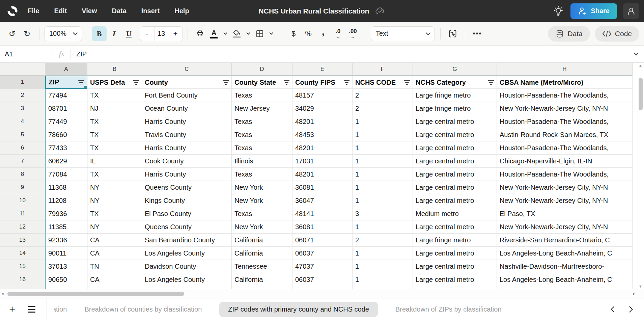 This screenshot has width=644, height=320. I want to click on cell-E1: County FIPS, so click(323, 82).